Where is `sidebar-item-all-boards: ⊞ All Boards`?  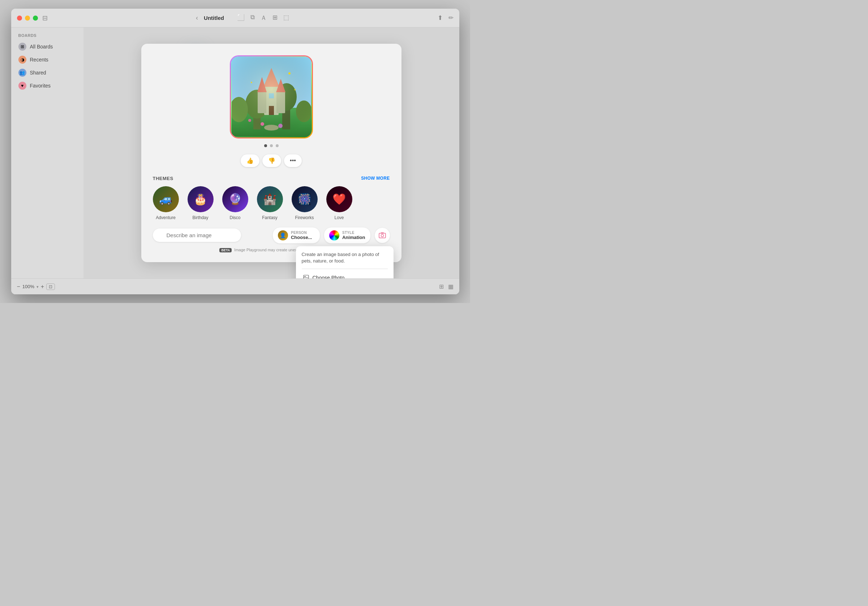
sidebar-item-all-boards: ⊞ All Boards is located at coordinates (47, 47).